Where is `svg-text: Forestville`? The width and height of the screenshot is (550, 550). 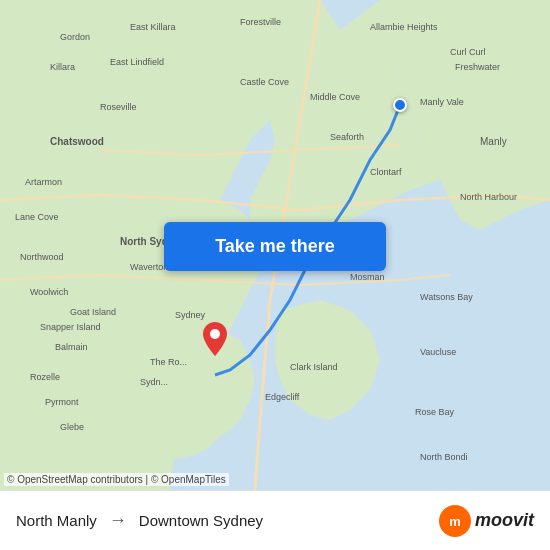 svg-text: Forestville is located at coordinates (260, 22).